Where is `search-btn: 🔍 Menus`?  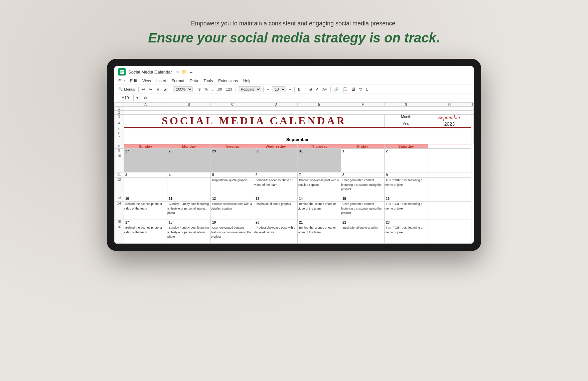 search-btn: 🔍 Menus is located at coordinates (127, 90).